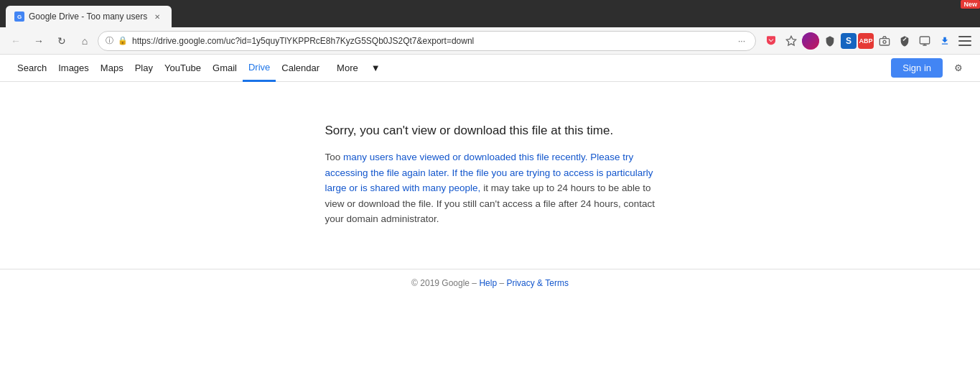 The image size is (980, 383). Describe the element at coordinates (503, 283) in the screenshot. I see `footer-dash: –` at that location.